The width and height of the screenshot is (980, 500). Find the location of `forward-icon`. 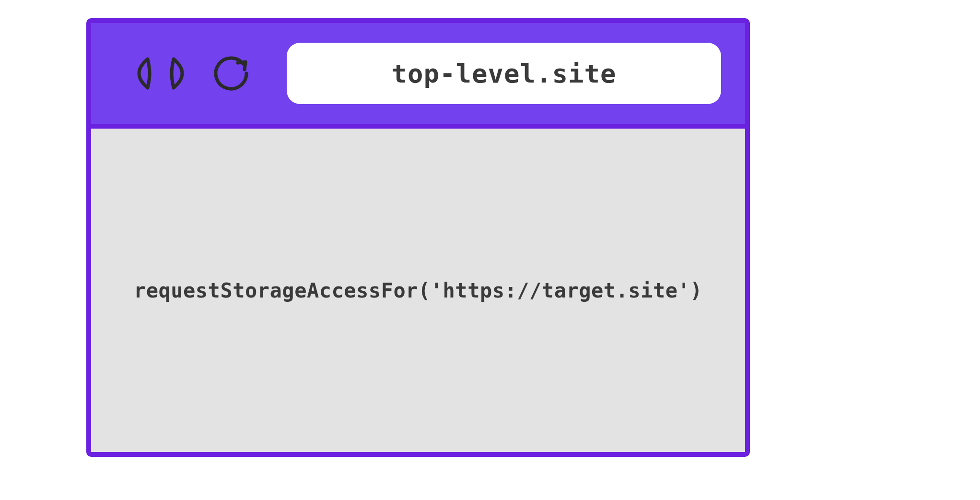

forward-icon is located at coordinates (182, 73).